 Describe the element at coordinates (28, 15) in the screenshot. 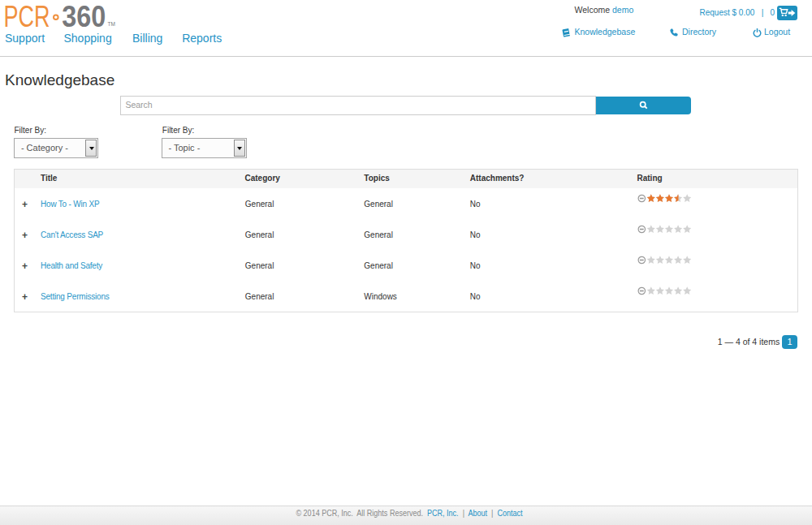

I see `svg-text: PCR` at that location.